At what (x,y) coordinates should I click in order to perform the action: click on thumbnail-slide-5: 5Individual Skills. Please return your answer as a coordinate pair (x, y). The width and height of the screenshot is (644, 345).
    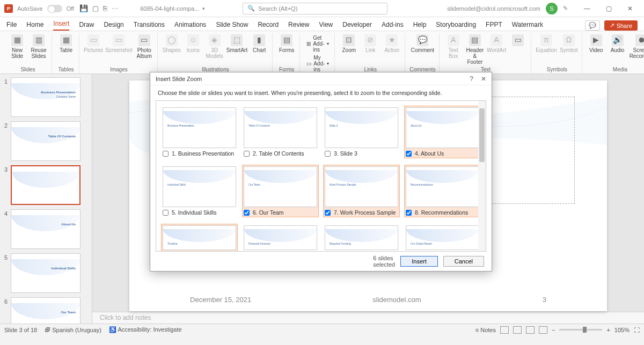
    Looking at the image, I should click on (46, 273).